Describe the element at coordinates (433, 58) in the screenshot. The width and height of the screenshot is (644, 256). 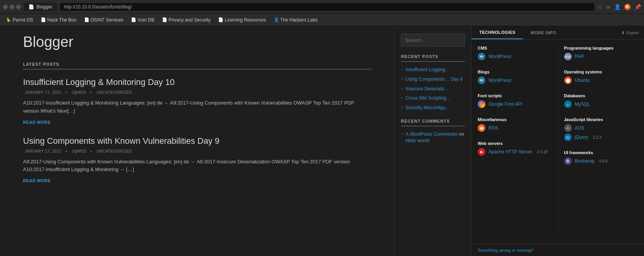
I see `recent-posts-heading: RECENT POSTS` at that location.